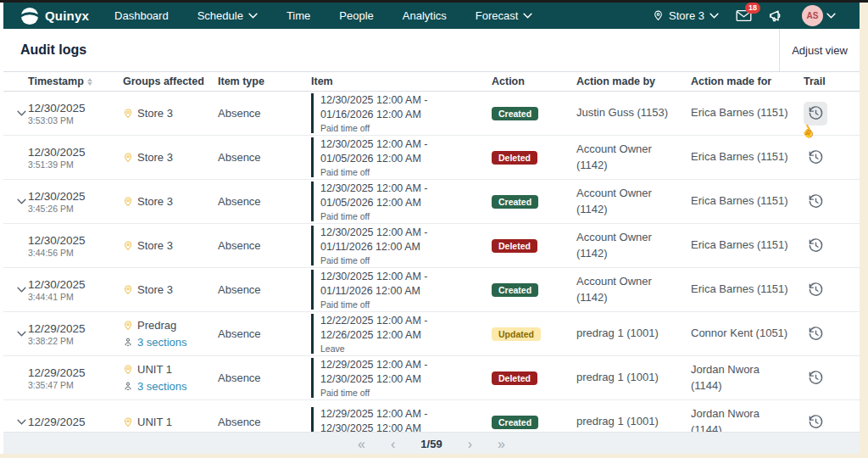 The width and height of the screenshot is (868, 458). Describe the element at coordinates (227, 15) in the screenshot. I see `nav-item-schedule: Schedule` at that location.